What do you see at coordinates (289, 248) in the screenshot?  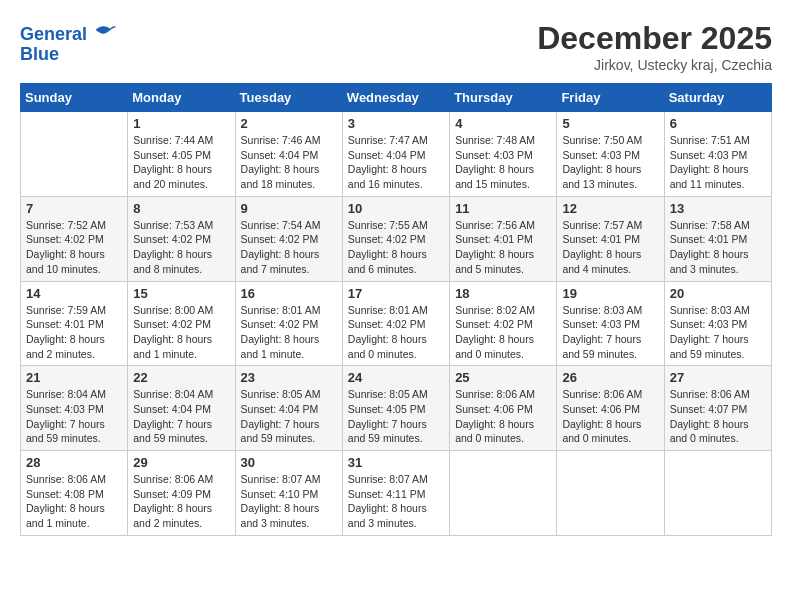 I see `day-info: Sunrise: 7:54 AM Sunset: 4:02 PM Dayligh…` at bounding box center [289, 248].